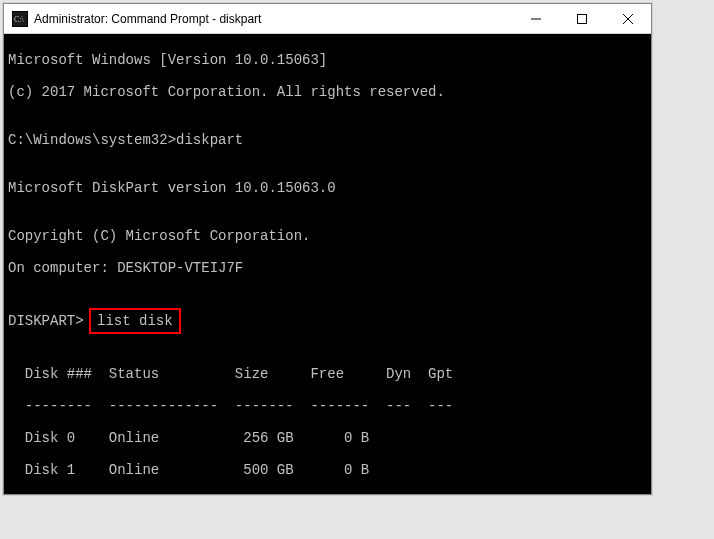 Image resolution: width=714 pixels, height=539 pixels. I want to click on window-controls, so click(582, 18).